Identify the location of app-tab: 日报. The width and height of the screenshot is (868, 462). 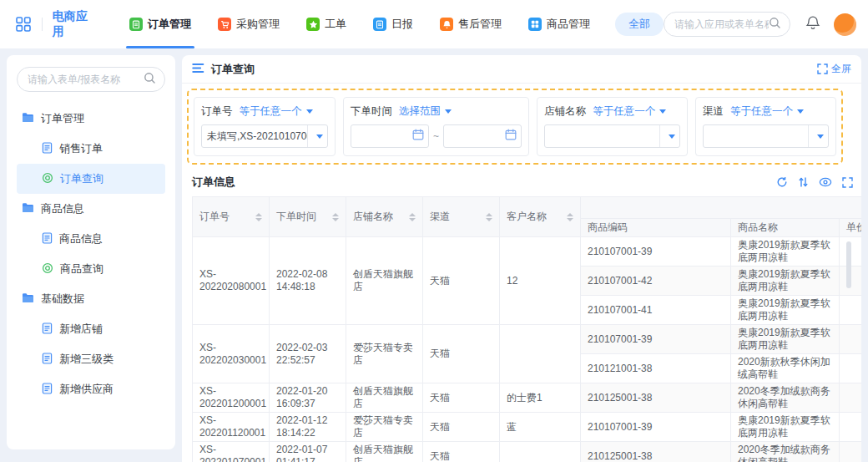
(393, 24).